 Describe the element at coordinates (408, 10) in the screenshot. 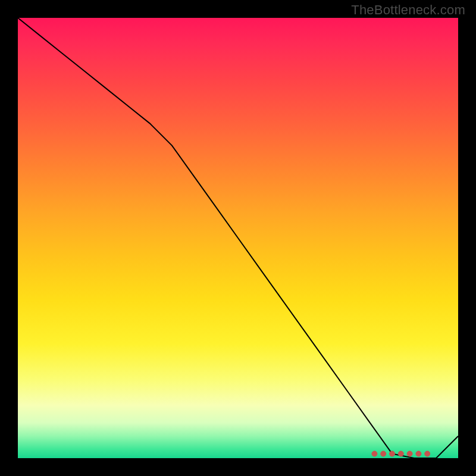

I see `attribution-text: TheBottleneck.com` at that location.